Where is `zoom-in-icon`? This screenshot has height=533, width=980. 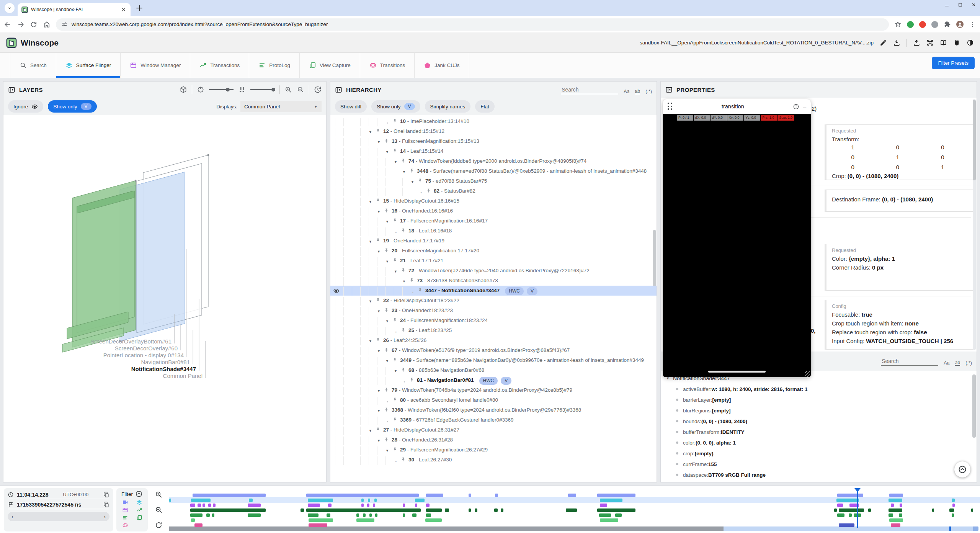 zoom-in-icon is located at coordinates (158, 495).